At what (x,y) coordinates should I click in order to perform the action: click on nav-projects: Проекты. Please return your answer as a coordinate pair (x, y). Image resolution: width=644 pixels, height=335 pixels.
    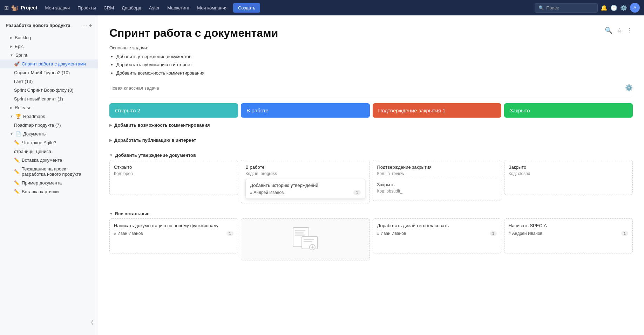
    Looking at the image, I should click on (87, 8).